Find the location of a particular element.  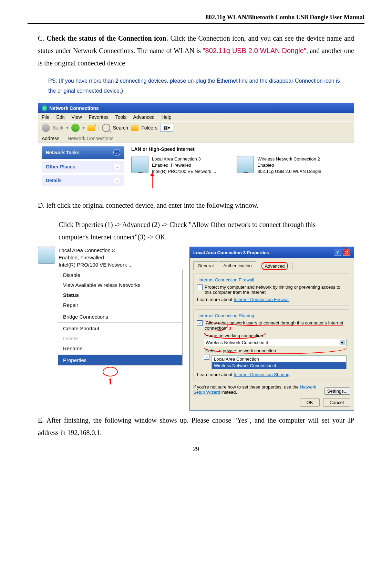

ok-button: OK is located at coordinates (310, 402).